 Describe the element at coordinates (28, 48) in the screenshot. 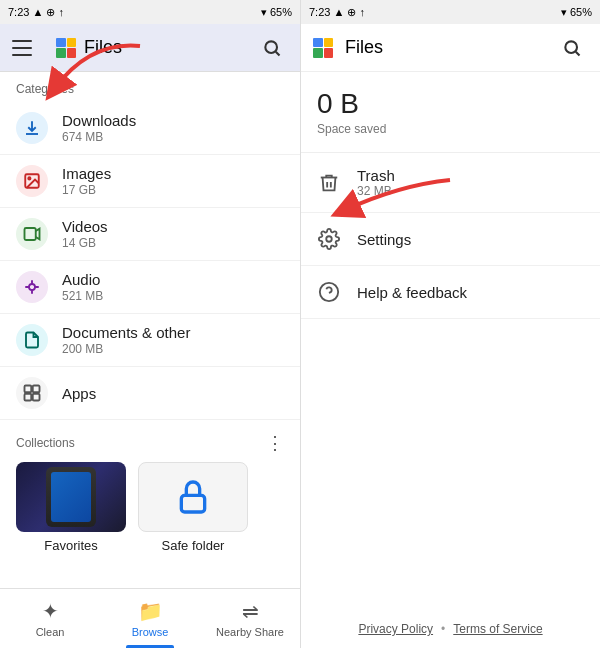

I see `hamburger-menu-button` at that location.